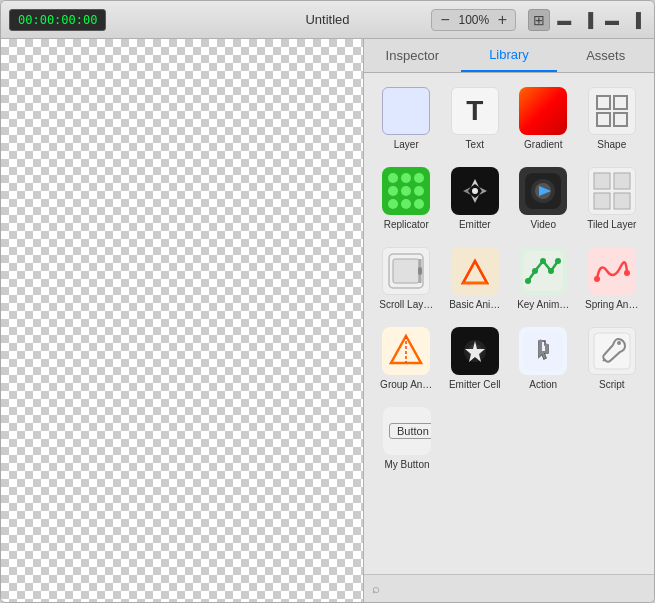 This screenshot has height=603, width=655. I want to click on layout-icon-1: ⊞, so click(539, 20).